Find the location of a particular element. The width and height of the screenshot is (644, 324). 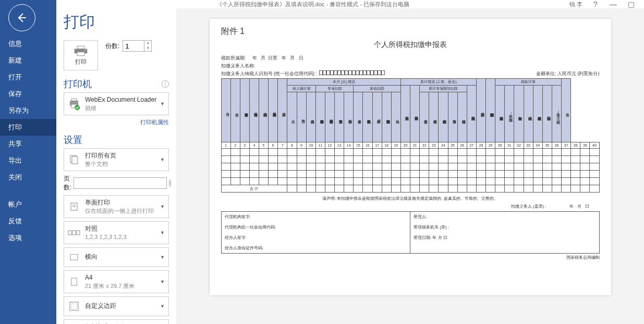

pages-per-sheet-dropdown: 每版打印 1 页缩放到 14 厘米 x 20.3 厘米 ▼ is located at coordinates (116, 321).